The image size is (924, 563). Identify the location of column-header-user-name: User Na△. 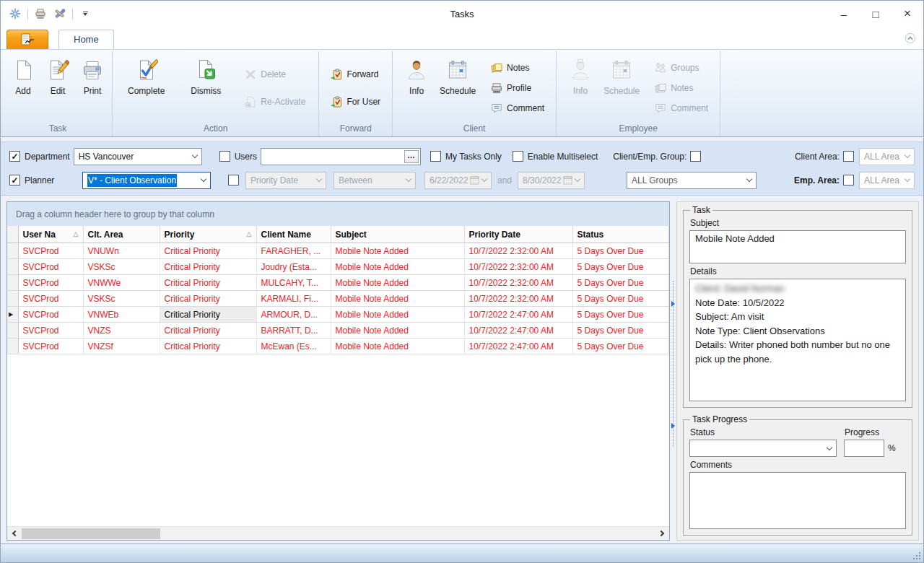
(51, 235).